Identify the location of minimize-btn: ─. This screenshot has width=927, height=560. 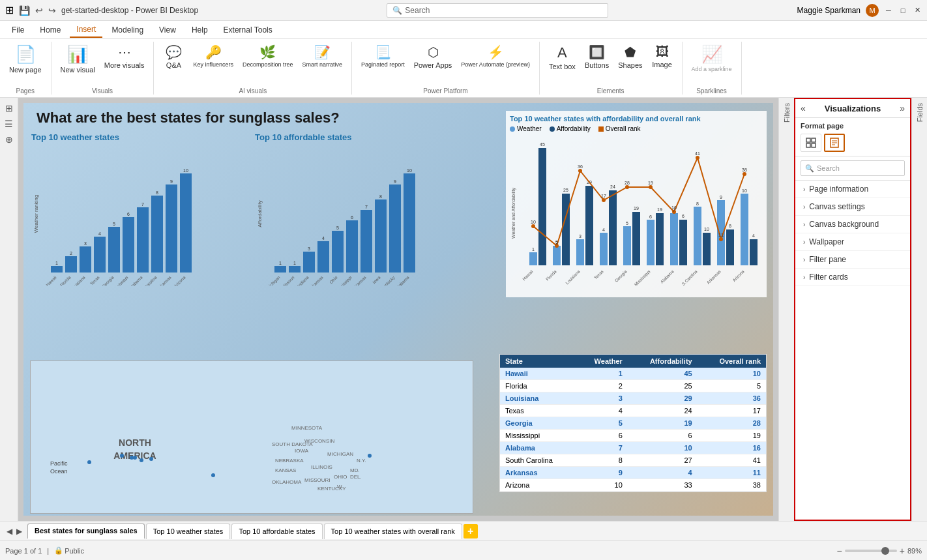
(889, 10).